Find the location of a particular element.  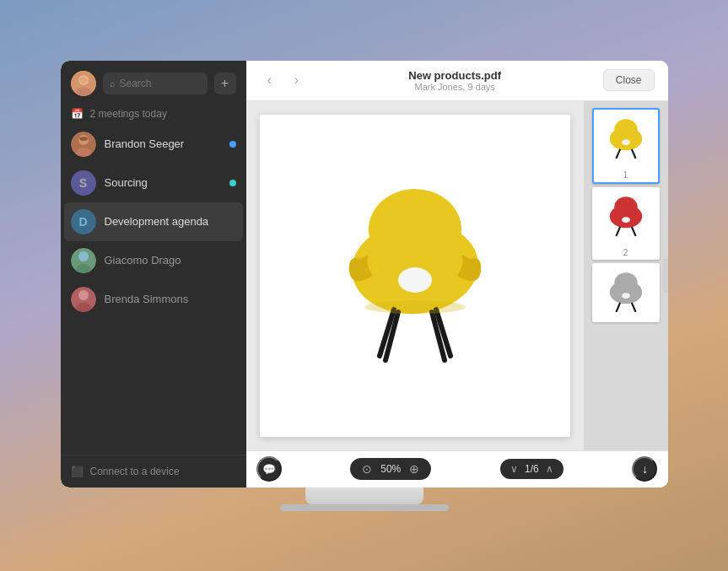

avatar: S is located at coordinates (84, 183).